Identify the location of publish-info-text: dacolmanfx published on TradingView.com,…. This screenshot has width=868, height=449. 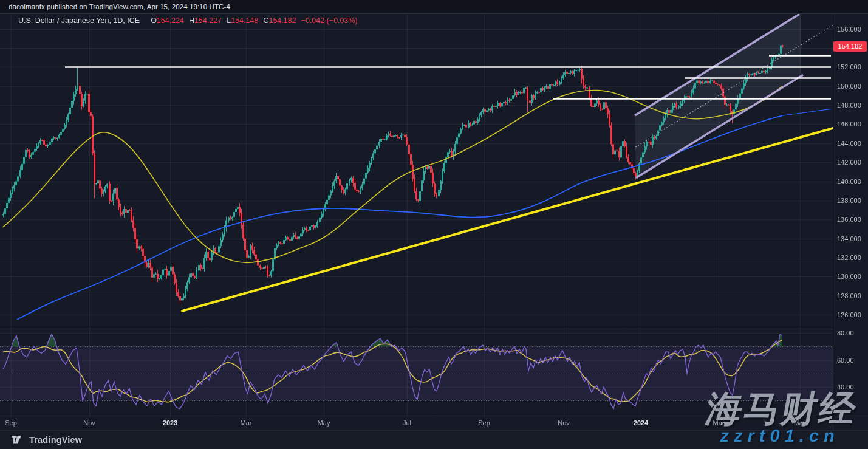
(119, 7).